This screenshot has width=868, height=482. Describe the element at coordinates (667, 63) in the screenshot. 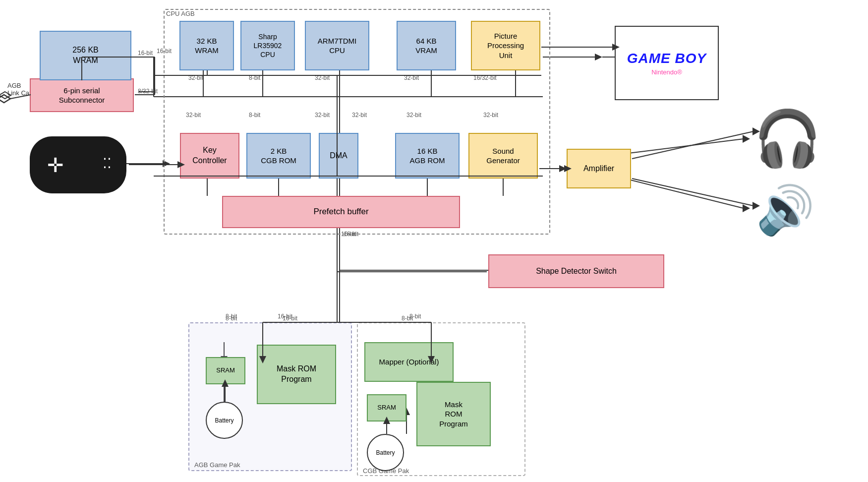

I see `gameboy-display-box: GAME BOY Nintendo®` at that location.